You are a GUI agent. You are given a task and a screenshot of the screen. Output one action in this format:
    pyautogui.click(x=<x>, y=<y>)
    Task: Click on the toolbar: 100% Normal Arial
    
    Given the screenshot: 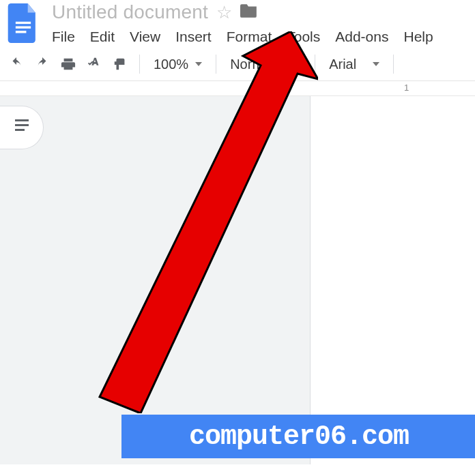 What is the action you would take?
    pyautogui.click(x=238, y=64)
    